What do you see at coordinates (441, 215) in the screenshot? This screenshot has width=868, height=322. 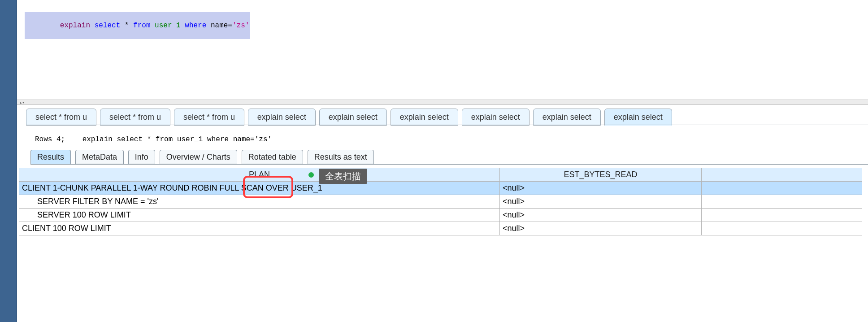 I see `table-row: SERVER 100 ROW LIMIT <null>` at bounding box center [441, 215].